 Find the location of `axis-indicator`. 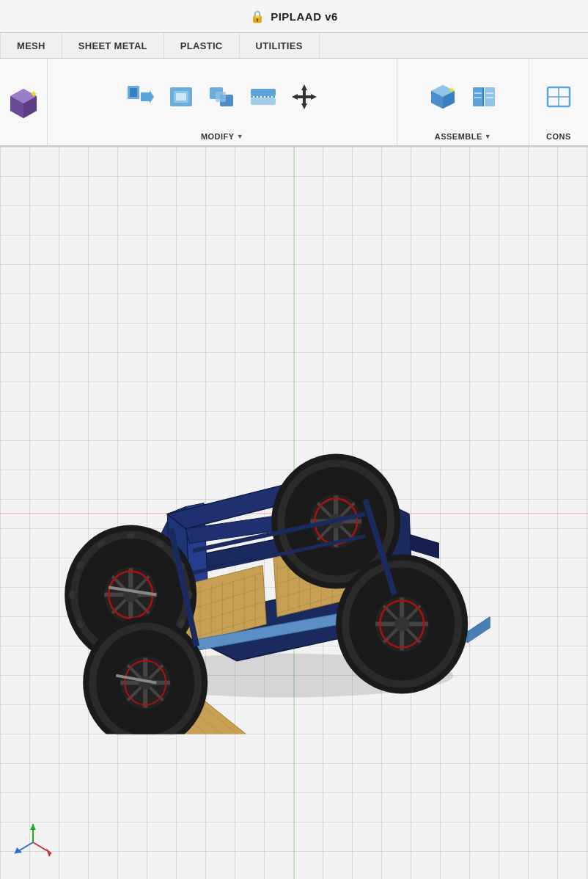

axis-indicator is located at coordinates (33, 842).